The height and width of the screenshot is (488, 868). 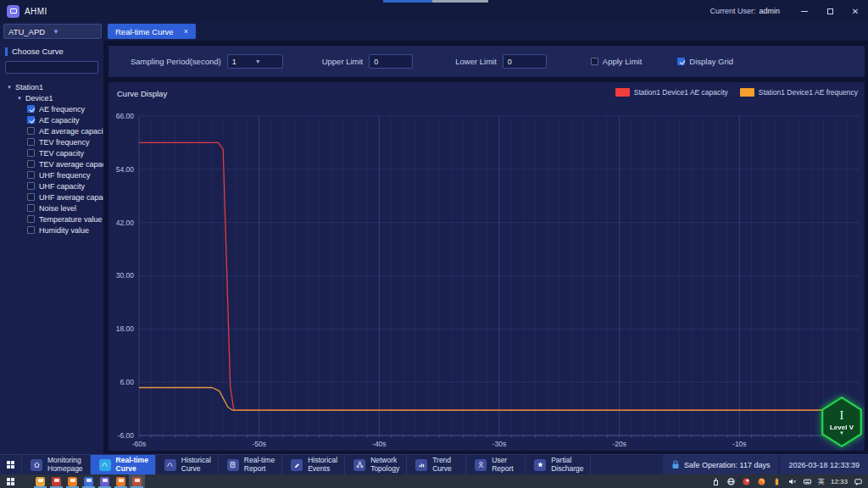 What do you see at coordinates (842, 422) in the screenshot?
I see `level-badge: I Level V ▼` at bounding box center [842, 422].